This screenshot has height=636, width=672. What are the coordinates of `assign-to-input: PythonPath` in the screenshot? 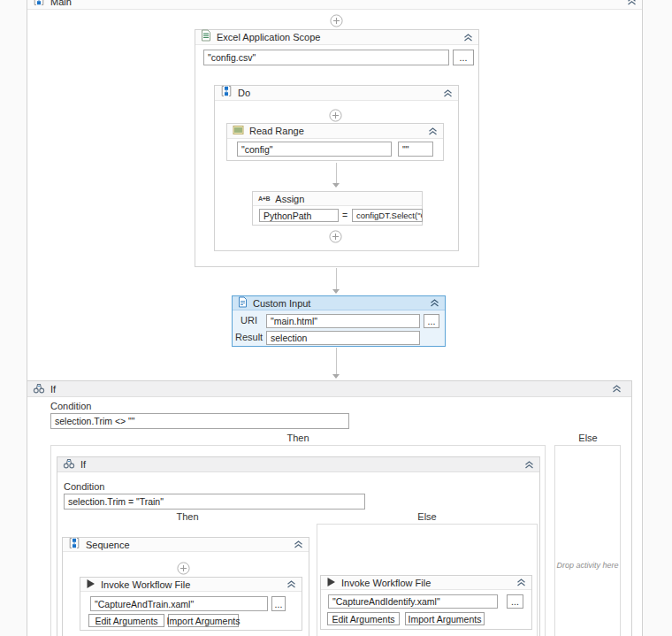 It's located at (299, 216).